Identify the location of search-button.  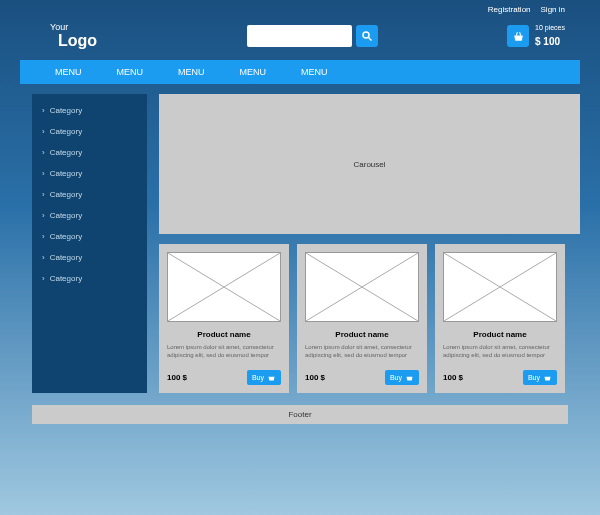
(367, 36).